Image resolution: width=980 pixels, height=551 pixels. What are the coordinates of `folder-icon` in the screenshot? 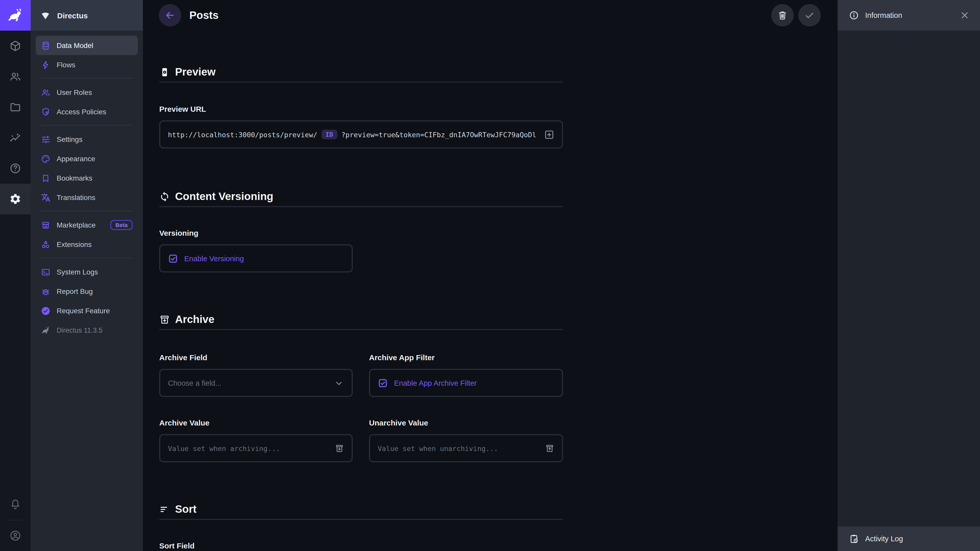 It's located at (15, 107).